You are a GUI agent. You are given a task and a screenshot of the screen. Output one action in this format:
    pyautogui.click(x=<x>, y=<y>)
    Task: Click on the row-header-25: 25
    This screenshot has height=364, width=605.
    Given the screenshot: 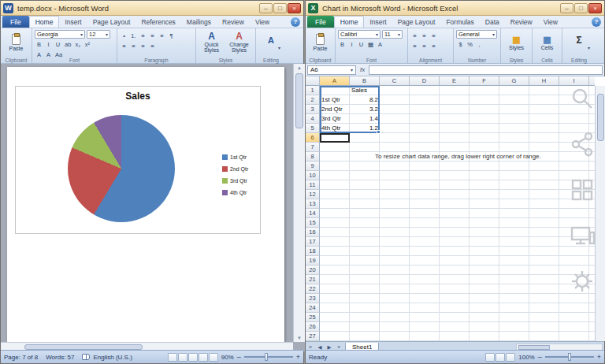 What is the action you would take?
    pyautogui.click(x=313, y=318)
    